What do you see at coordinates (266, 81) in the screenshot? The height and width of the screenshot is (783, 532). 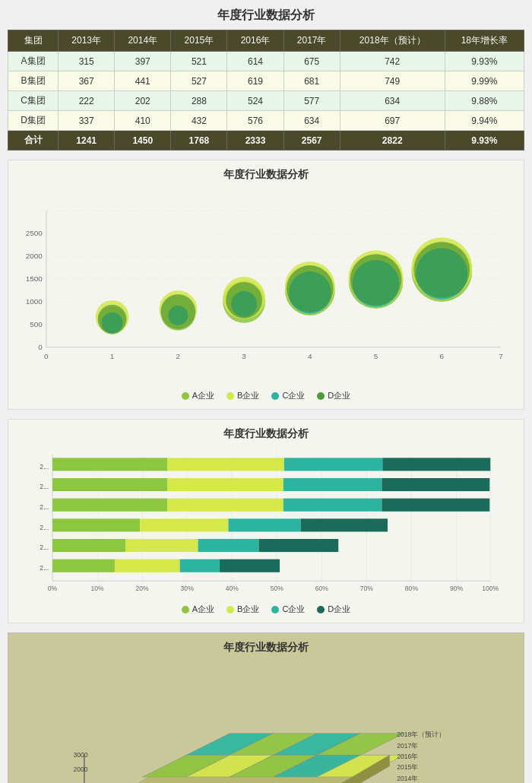 I see `table-row: B集团 367 441 527 619 681 749 9.99%` at bounding box center [266, 81].